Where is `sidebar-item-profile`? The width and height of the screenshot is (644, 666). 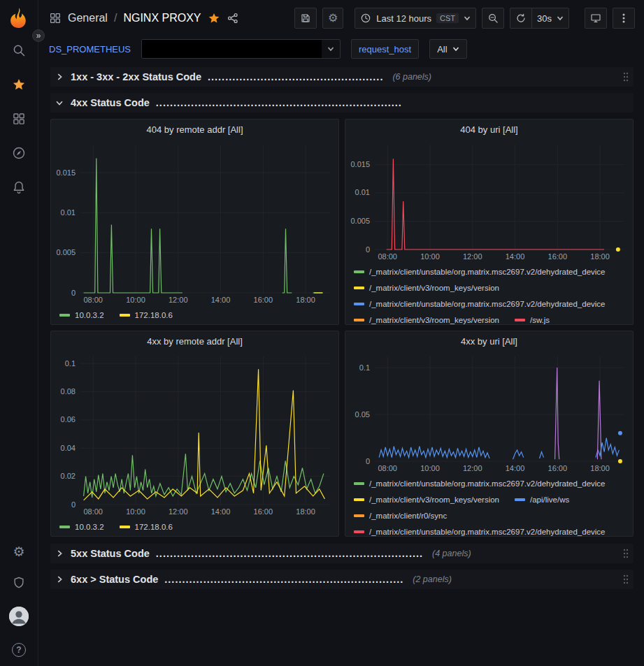 sidebar-item-profile is located at coordinates (19, 616).